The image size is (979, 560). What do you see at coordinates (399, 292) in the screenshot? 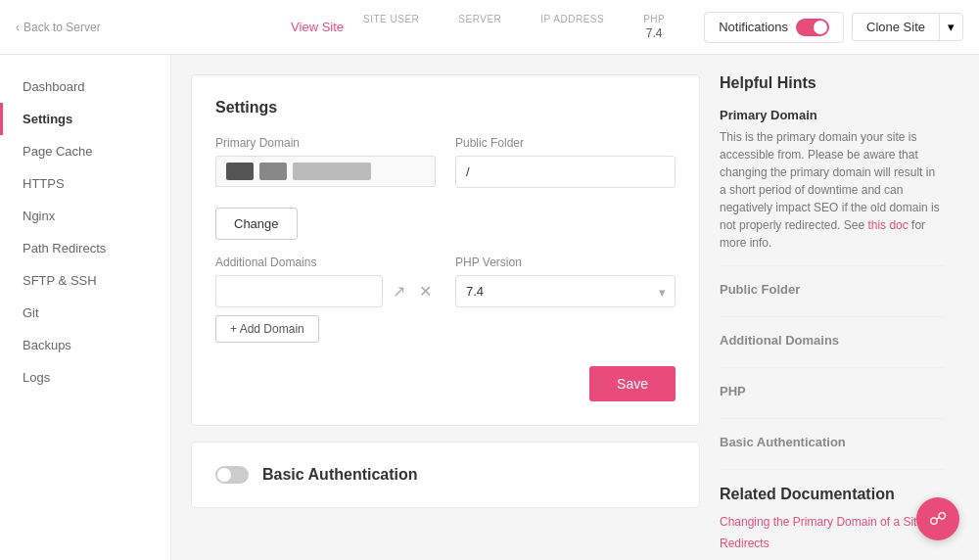
I see `external-link-icon-button: ↗` at bounding box center [399, 292].